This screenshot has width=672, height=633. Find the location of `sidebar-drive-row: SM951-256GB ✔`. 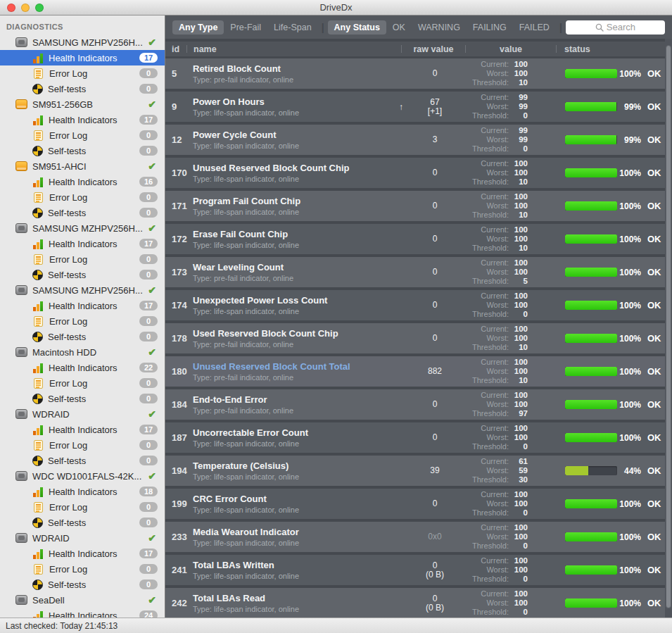

sidebar-drive-row: SM951-256GB ✔ is located at coordinates (82, 104).